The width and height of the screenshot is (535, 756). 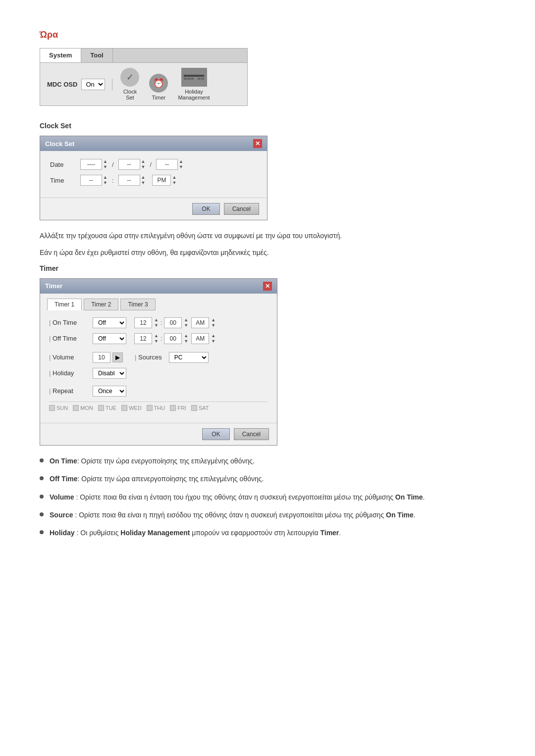 What do you see at coordinates (213, 342) in the screenshot?
I see `off-ampm-down: ▼` at bounding box center [213, 342].